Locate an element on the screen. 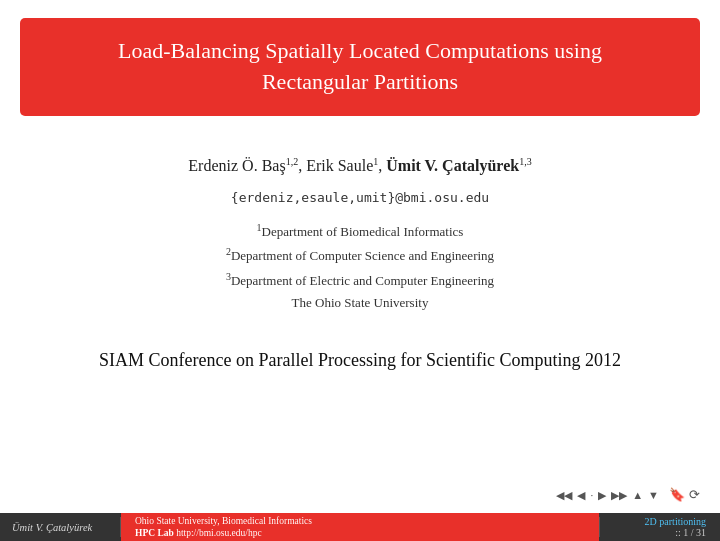 Image resolution: width=720 pixels, height=541 pixels. title-line2: Rectangular Partitions is located at coordinates (360, 82).